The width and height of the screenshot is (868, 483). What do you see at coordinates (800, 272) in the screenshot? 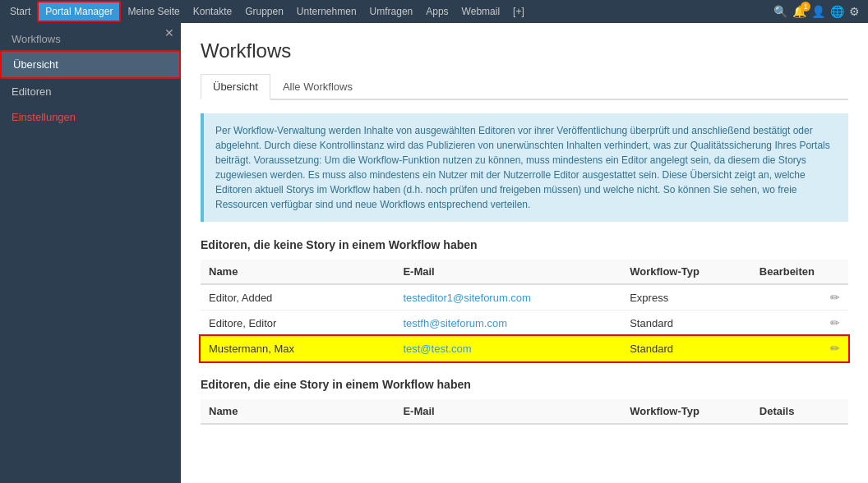
I see `col-header-bearbeiten: Bearbeiten` at bounding box center [800, 272].